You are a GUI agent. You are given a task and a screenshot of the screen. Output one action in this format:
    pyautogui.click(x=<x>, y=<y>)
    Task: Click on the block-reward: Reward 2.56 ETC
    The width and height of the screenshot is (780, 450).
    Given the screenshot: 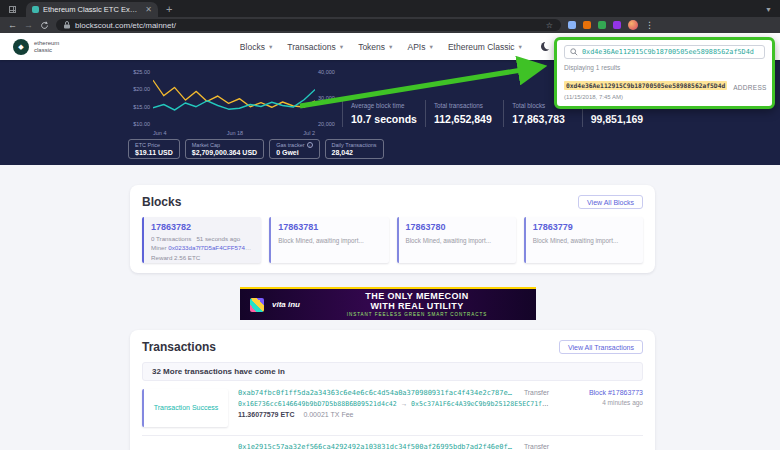 What is the action you would take?
    pyautogui.click(x=202, y=258)
    